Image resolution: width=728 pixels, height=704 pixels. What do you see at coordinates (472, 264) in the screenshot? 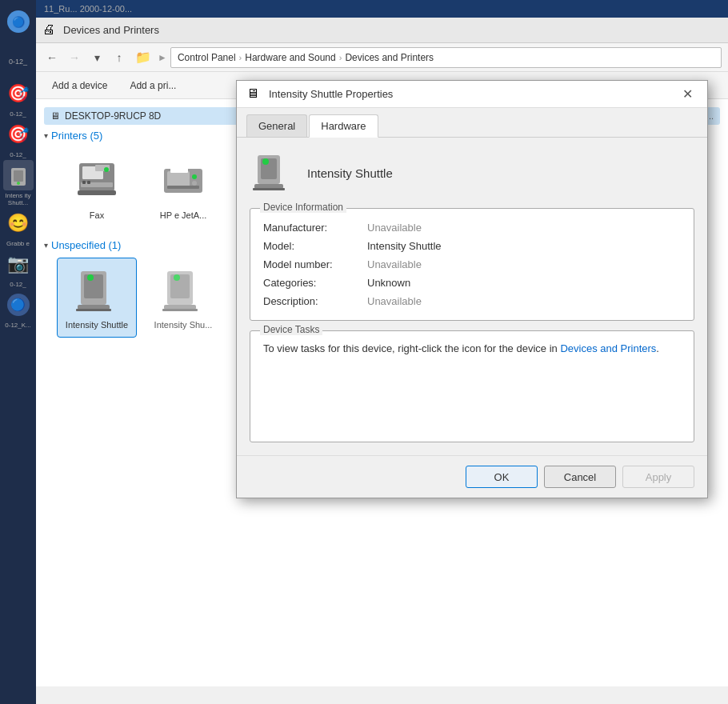
I see `info-row-modelnumber: Model number: Unavailable` at bounding box center [472, 264].